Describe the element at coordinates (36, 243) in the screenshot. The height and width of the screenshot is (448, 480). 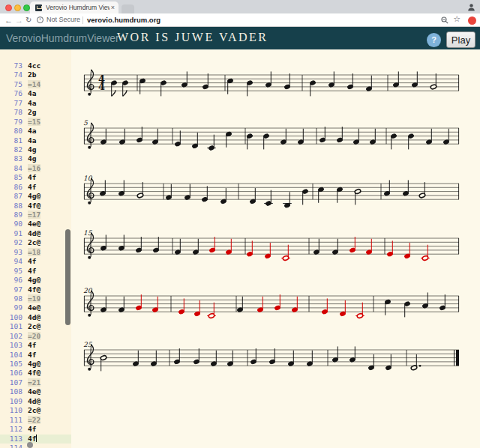
I see `editor-line: 922c@` at that location.